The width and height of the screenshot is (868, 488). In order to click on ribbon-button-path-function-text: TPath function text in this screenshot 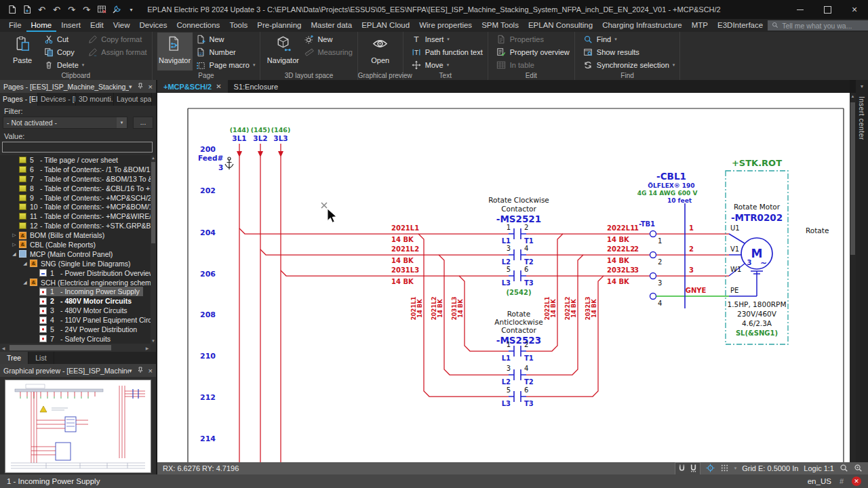, I will do `click(448, 52)`.